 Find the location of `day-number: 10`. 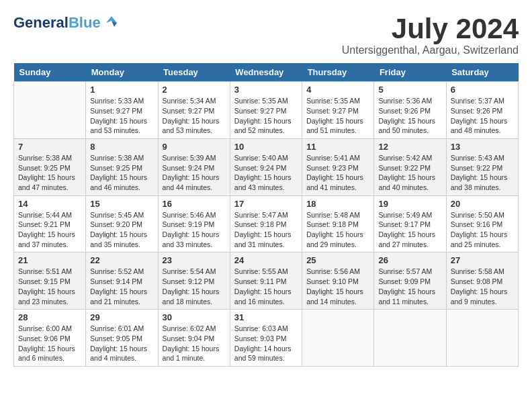

day-number: 10 is located at coordinates (266, 146).